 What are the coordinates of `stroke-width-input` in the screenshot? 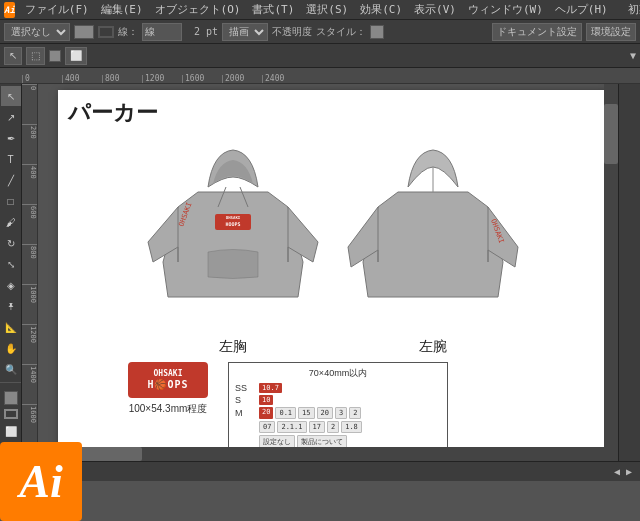 It's located at (162, 32).